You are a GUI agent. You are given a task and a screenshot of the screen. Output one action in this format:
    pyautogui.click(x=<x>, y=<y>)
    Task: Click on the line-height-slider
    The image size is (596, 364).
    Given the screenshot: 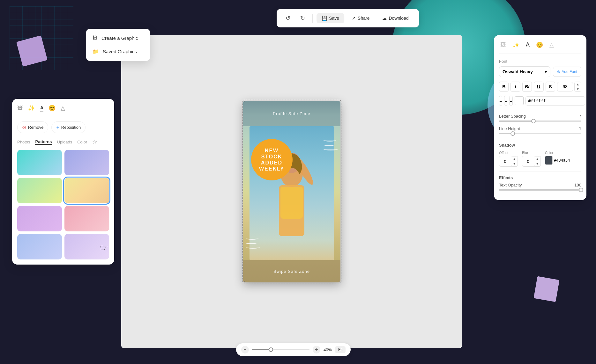 What is the action you would take?
    pyautogui.click(x=540, y=134)
    